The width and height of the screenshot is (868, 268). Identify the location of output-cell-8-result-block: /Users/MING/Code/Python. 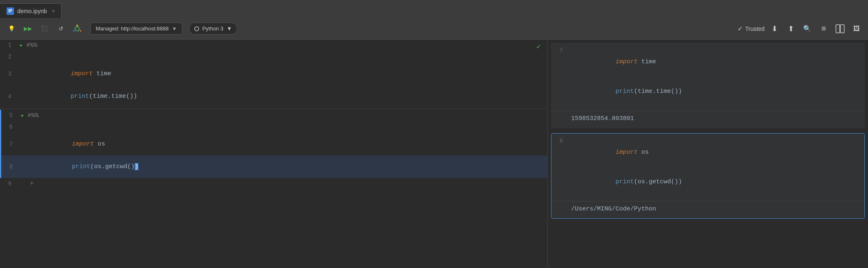
(708, 210).